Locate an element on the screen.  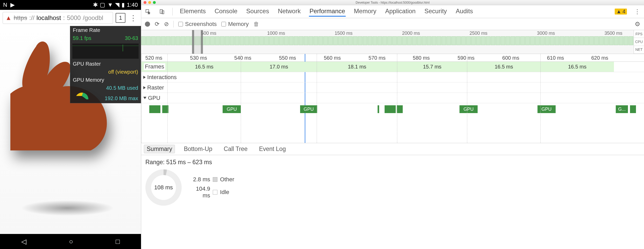
fps-value: 59.1 fps is located at coordinates (82, 38).